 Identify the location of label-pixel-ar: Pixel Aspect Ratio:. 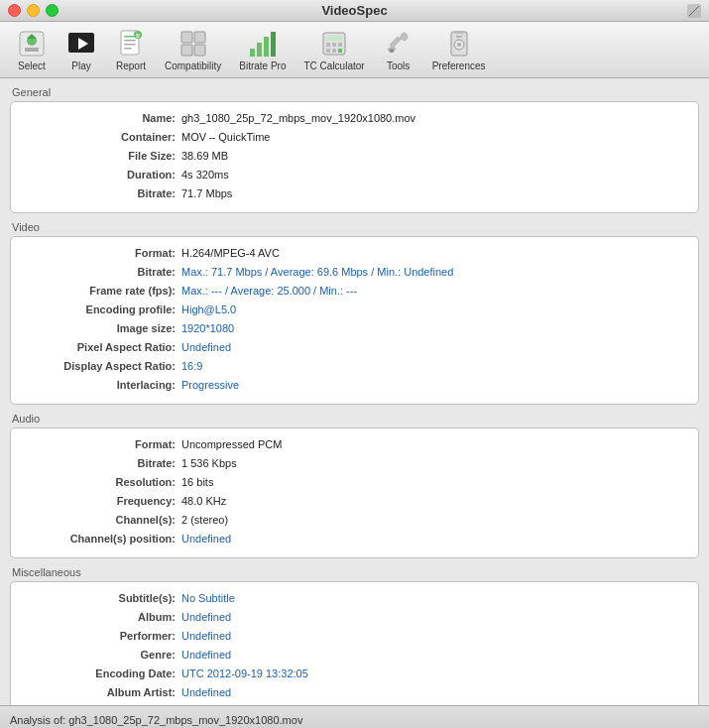
(102, 347).